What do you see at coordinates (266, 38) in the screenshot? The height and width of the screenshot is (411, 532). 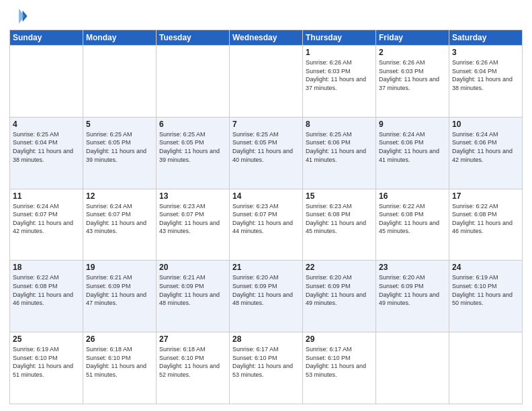 I see `col-header-wednesday: Wednesday` at bounding box center [266, 38].